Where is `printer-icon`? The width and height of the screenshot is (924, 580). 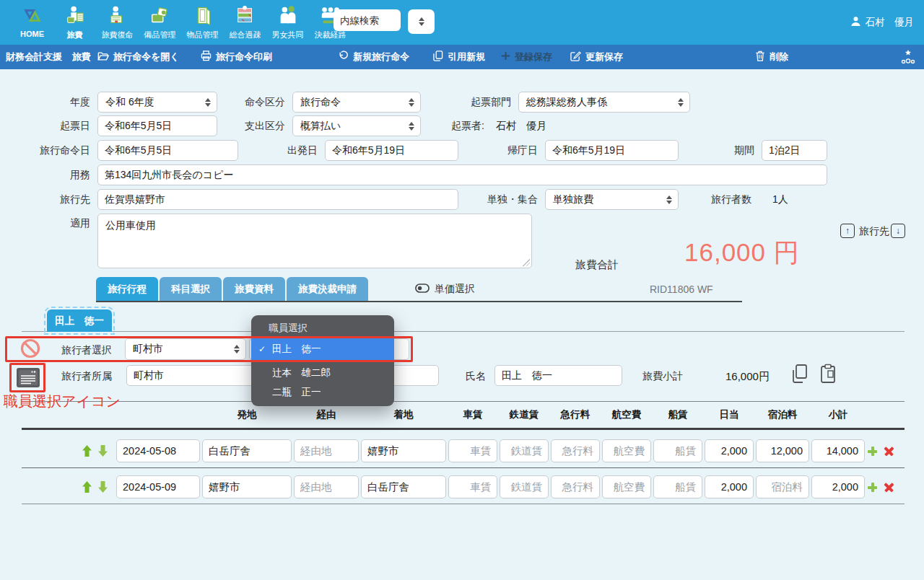
printer-icon is located at coordinates (206, 57).